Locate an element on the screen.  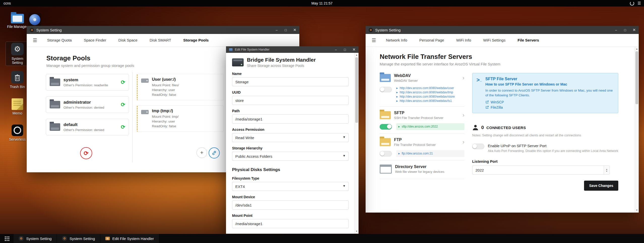
upnp-setting-row: Enable UPnP on SFTP Server Port Aka Auto… is located at coordinates (545, 148).